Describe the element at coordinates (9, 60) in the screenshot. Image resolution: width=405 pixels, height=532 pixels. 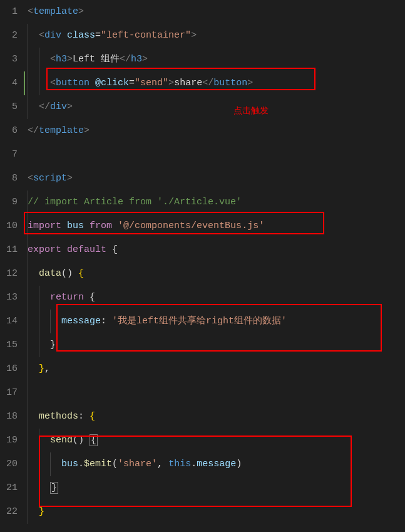
I see `line-number: 3` at that location.